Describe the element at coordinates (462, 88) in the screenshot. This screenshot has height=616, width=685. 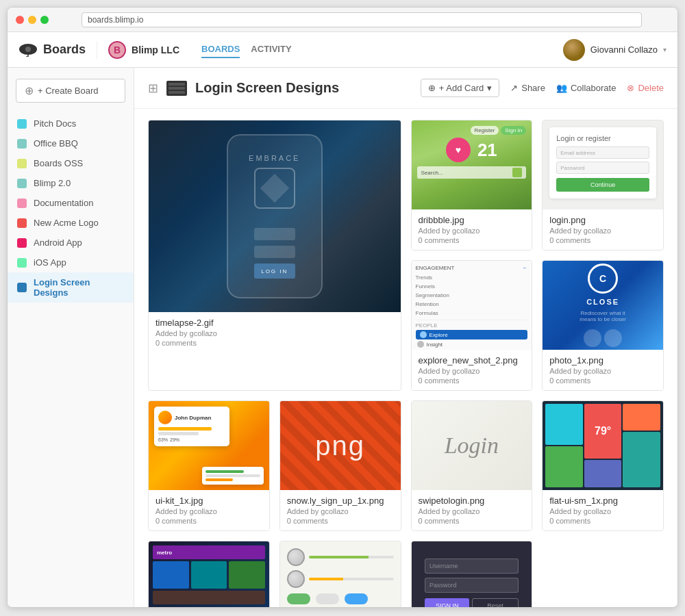
I see `add-card-label: + Add Card` at that location.